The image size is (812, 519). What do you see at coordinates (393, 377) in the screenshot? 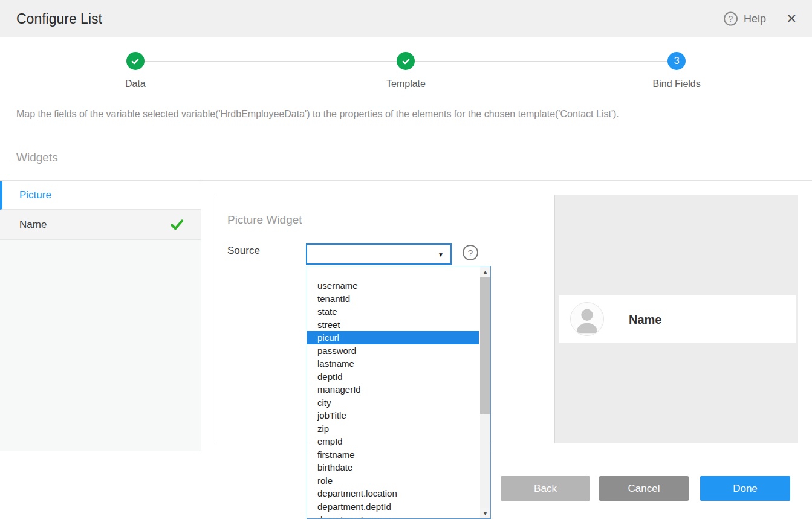
I see `dropdown-option: deptId` at bounding box center [393, 377].